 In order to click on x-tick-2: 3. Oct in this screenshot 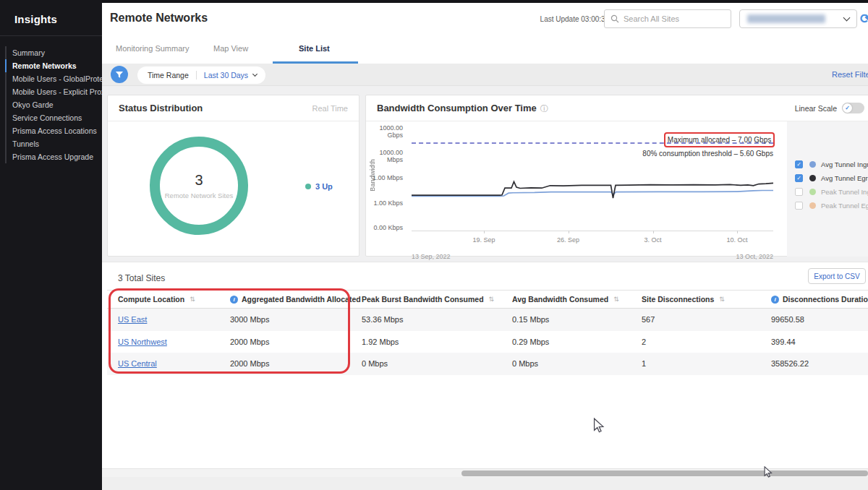, I will do `click(652, 240)`.